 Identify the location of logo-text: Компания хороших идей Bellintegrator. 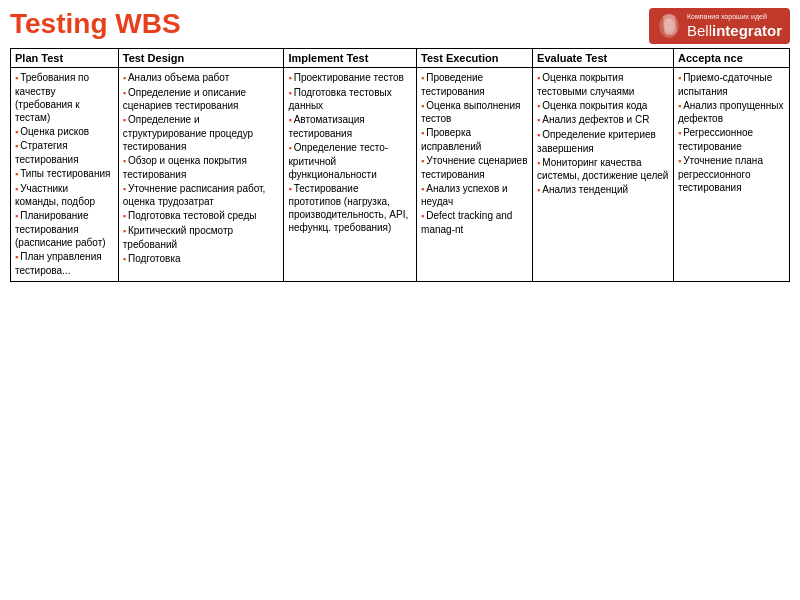
(734, 26).